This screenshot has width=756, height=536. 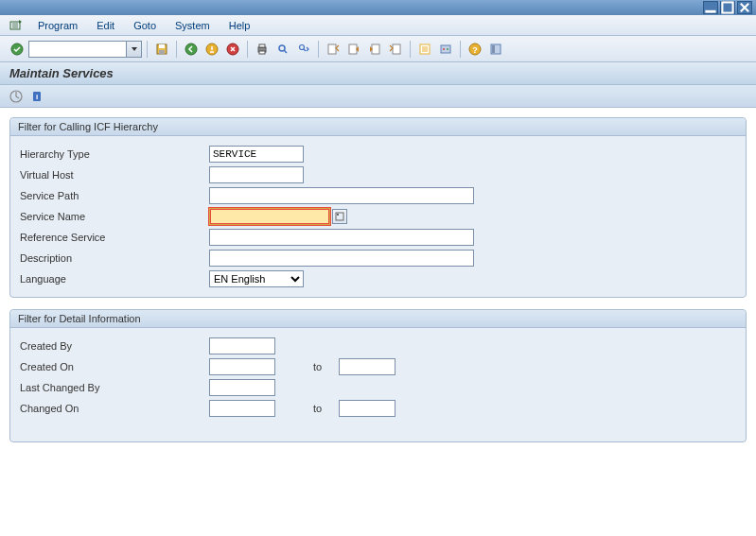 What do you see at coordinates (354, 49) in the screenshot?
I see `prev-page-button` at bounding box center [354, 49].